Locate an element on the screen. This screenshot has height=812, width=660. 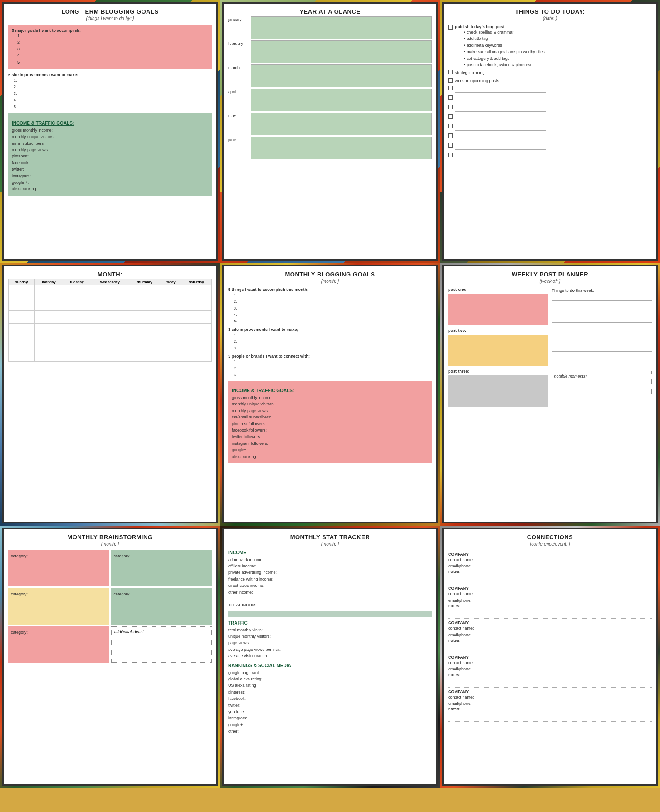
connection-4: COMPANY: contact name: email/phone: note… is located at coordinates (550, 670).